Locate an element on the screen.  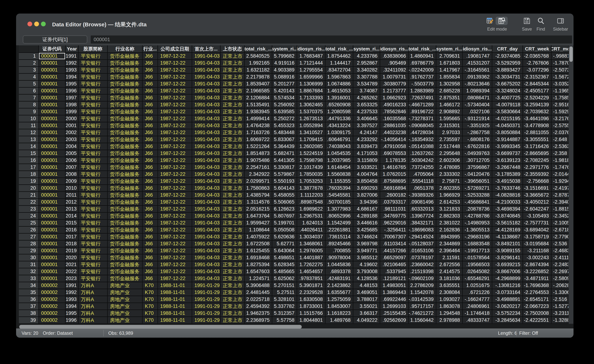
cell: -3.4988891 is located at coordinates (507, 299).